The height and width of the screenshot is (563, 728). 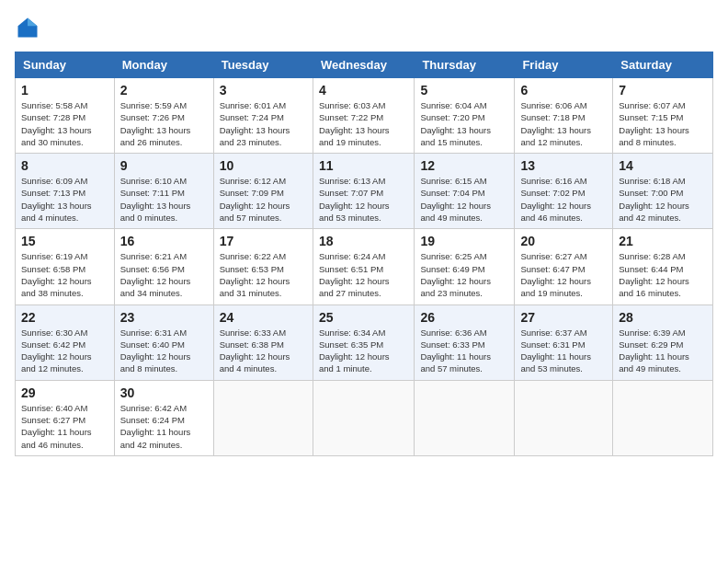 What do you see at coordinates (164, 267) in the screenshot?
I see `calendar-cell: 16Sunrise: 6:21 AM Sunset: 6:56 PM Dayli…` at bounding box center [164, 267].